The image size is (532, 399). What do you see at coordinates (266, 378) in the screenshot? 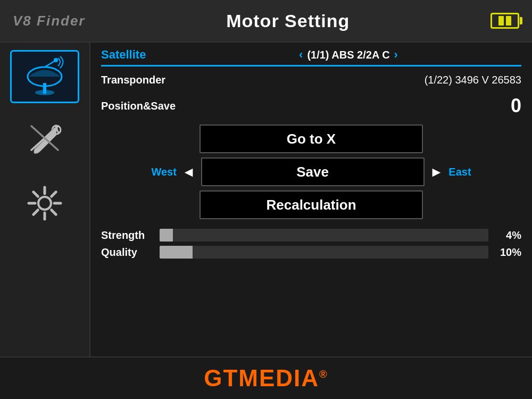
I see `footer: GTMEDIA®` at bounding box center [266, 378].